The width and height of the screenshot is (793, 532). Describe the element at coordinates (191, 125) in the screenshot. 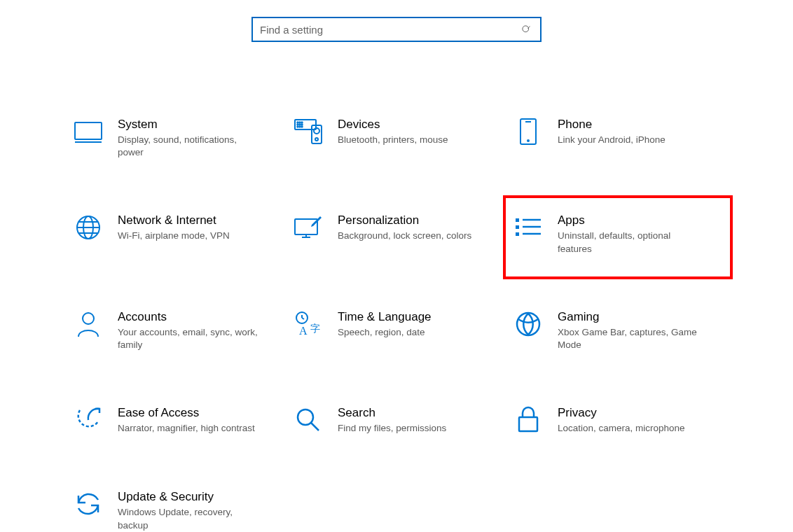

I see `tile-title: System` at that location.